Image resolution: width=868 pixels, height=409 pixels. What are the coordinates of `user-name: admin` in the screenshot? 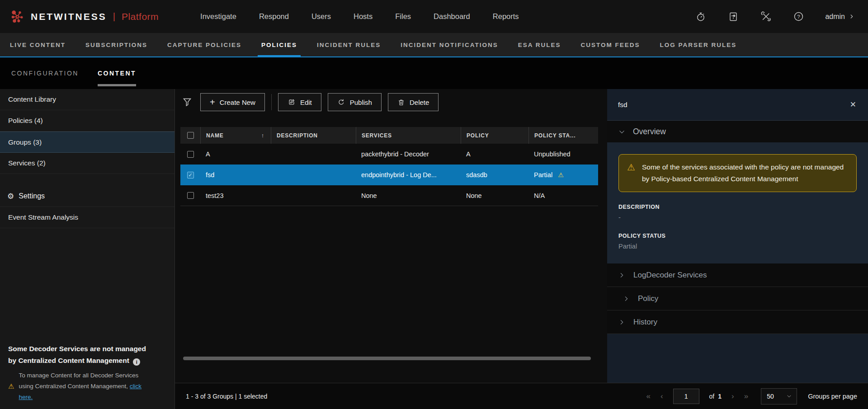 It's located at (835, 17).